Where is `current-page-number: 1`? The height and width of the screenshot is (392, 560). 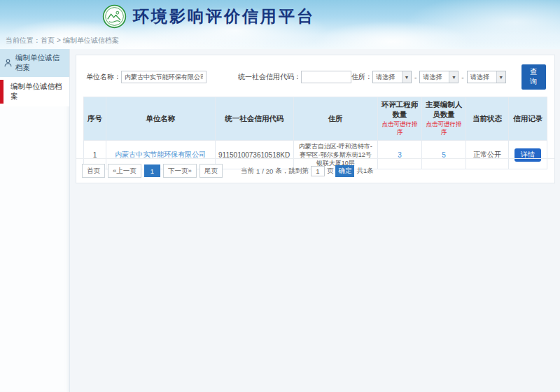 current-page-number: 1 is located at coordinates (258, 171).